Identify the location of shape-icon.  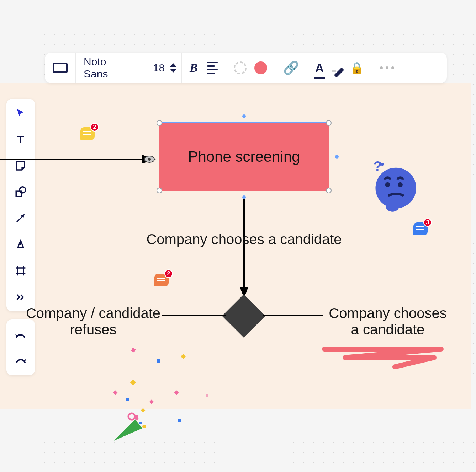
(21, 192).